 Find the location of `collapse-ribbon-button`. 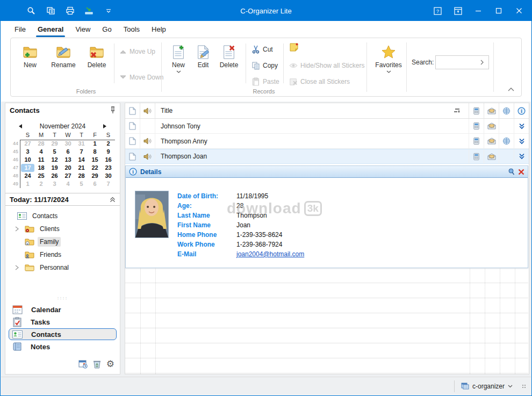

collapse-ribbon-button is located at coordinates (511, 89).